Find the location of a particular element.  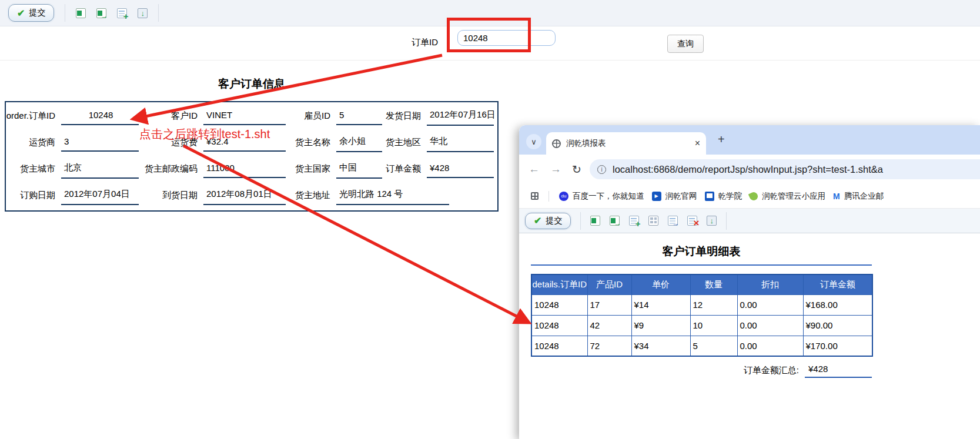

table-cell: ¥34 is located at coordinates (661, 346).